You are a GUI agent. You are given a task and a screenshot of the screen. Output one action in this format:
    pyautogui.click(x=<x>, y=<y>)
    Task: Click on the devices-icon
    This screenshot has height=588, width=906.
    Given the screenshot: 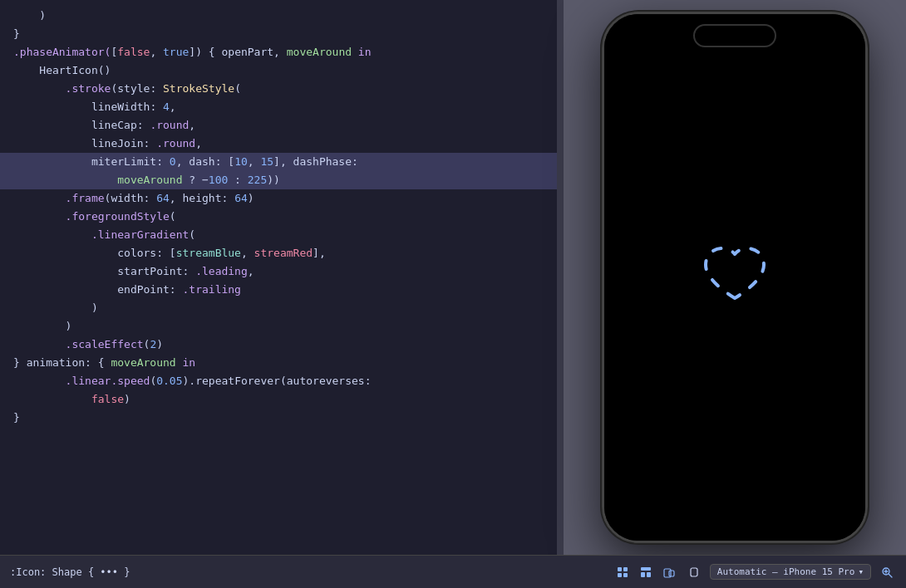 What is the action you would take?
    pyautogui.click(x=669, y=572)
    